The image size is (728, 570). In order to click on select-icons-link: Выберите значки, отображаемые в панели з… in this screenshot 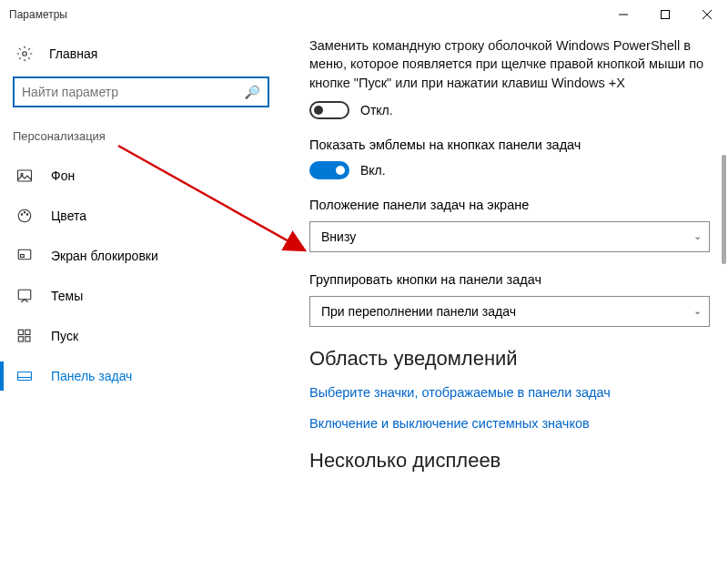, I will do `click(510, 392)`.